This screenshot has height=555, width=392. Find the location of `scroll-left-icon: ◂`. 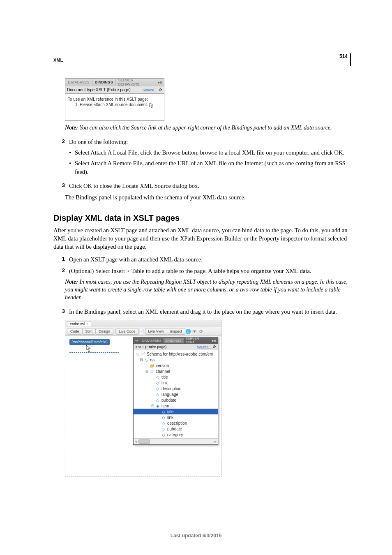

scroll-left-icon: ◂ is located at coordinates (136, 442).